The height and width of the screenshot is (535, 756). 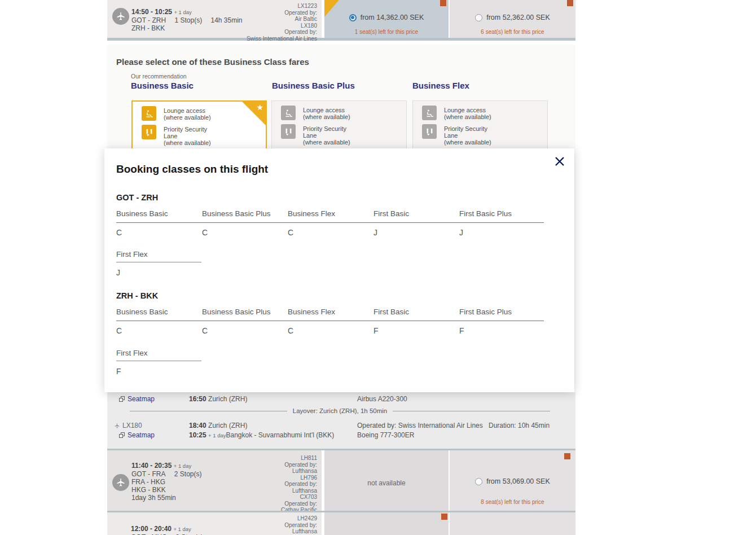 I want to click on first-fare-cell, so click(x=512, y=524).